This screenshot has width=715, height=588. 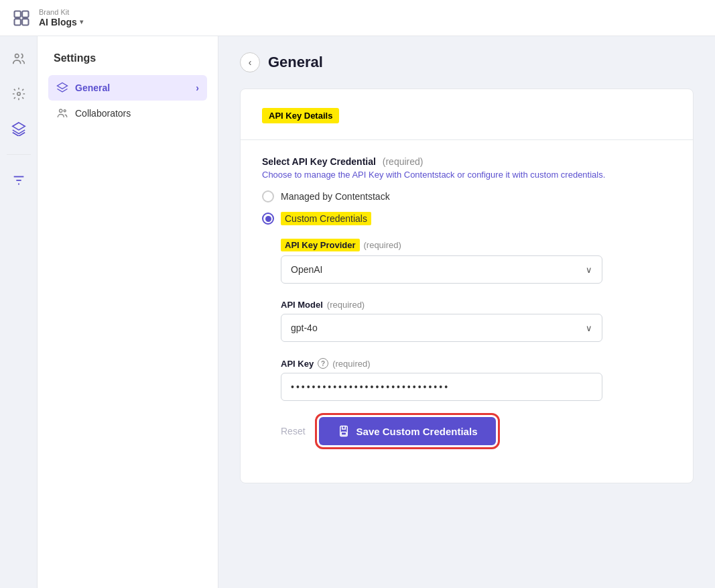 I want to click on nav-item-collaborators: Collaborators, so click(x=127, y=113).